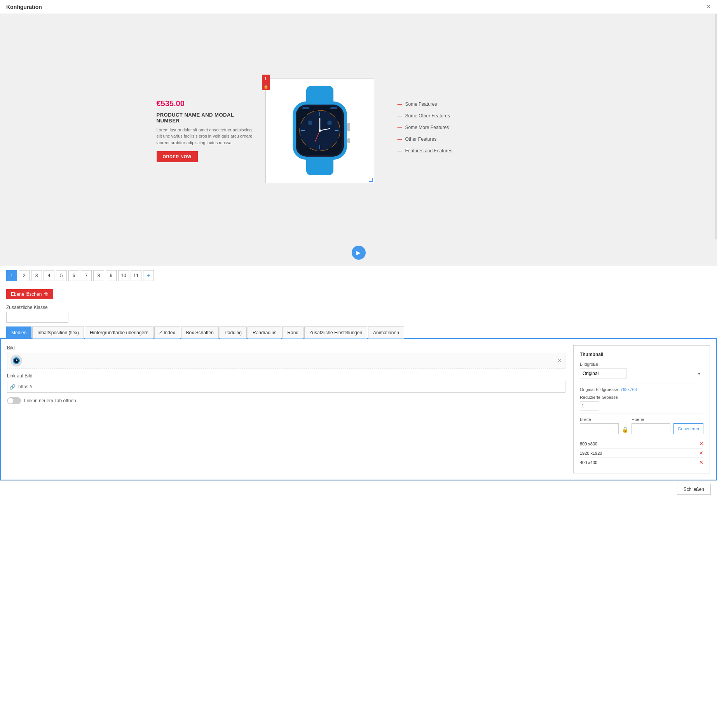 Image resolution: width=717 pixels, height=728 pixels. Describe the element at coordinates (99, 276) in the screenshot. I see `tab-8: 8` at that location.